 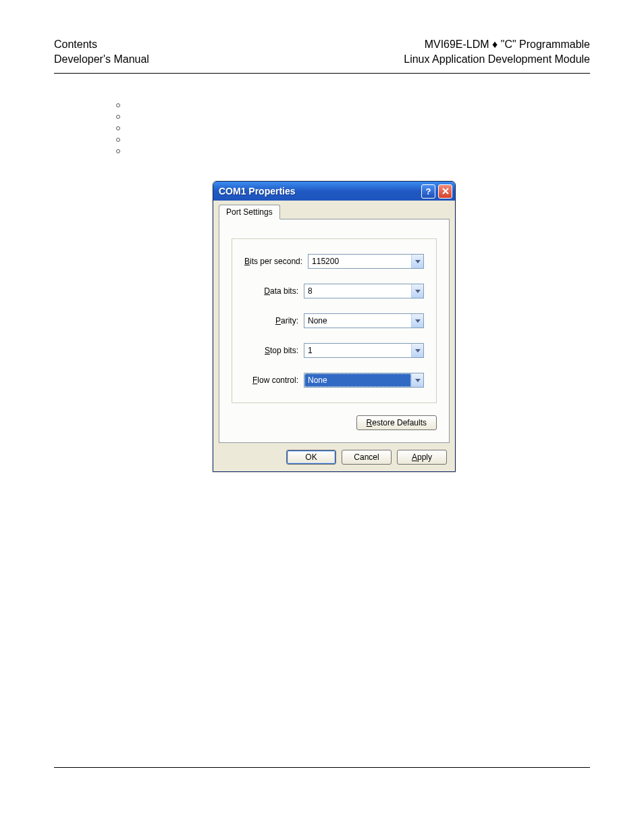 I want to click on data-bits-value: 8, so click(x=358, y=291).